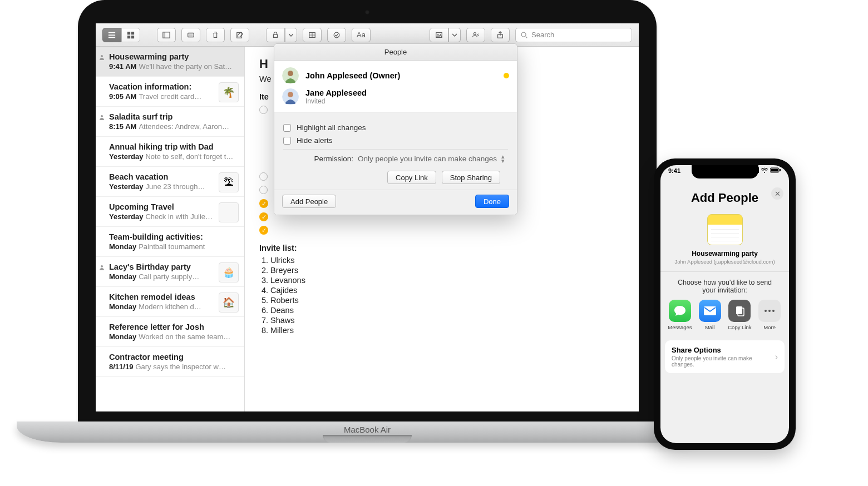 The image size is (868, 486). Describe the element at coordinates (710, 315) in the screenshot. I see `share-via-mail: Mail` at that location.